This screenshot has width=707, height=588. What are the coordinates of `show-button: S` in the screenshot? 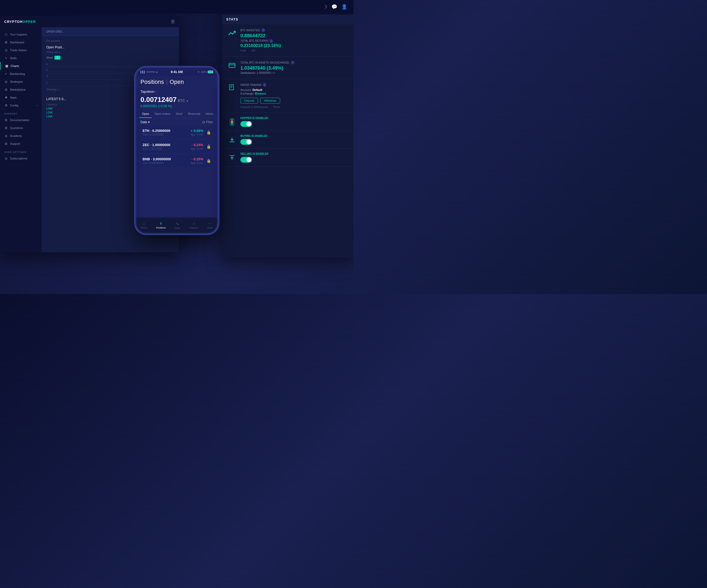 It's located at (58, 58).